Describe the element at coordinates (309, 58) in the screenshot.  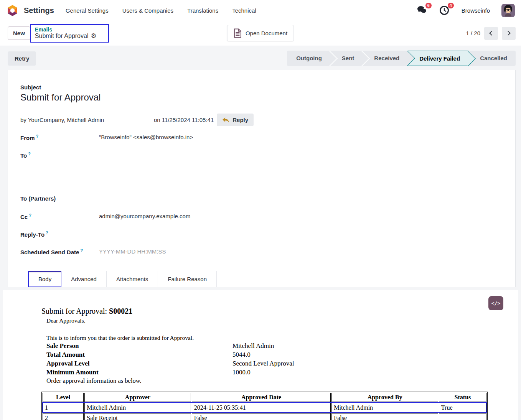
I see `stage-label: Outgoing` at that location.